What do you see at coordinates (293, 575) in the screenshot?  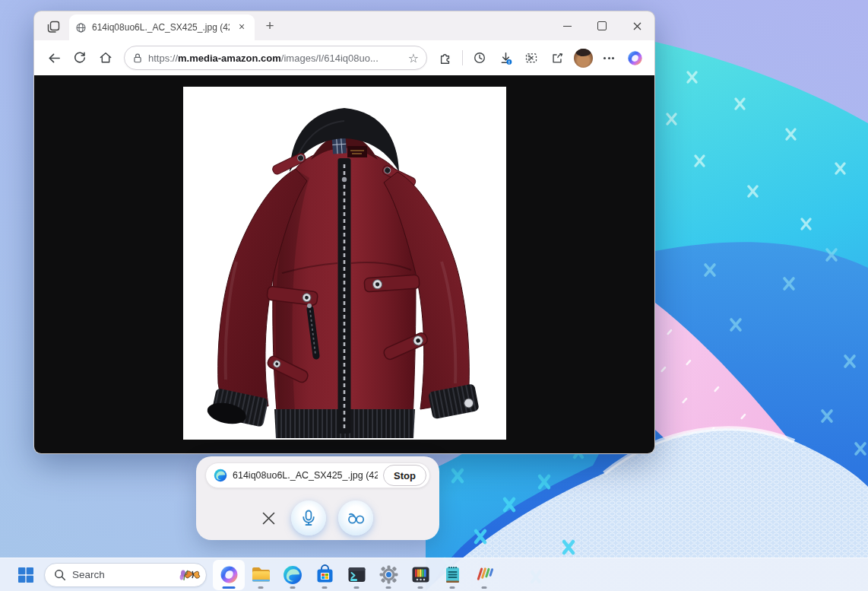 I see `taskbar-app-edge` at bounding box center [293, 575].